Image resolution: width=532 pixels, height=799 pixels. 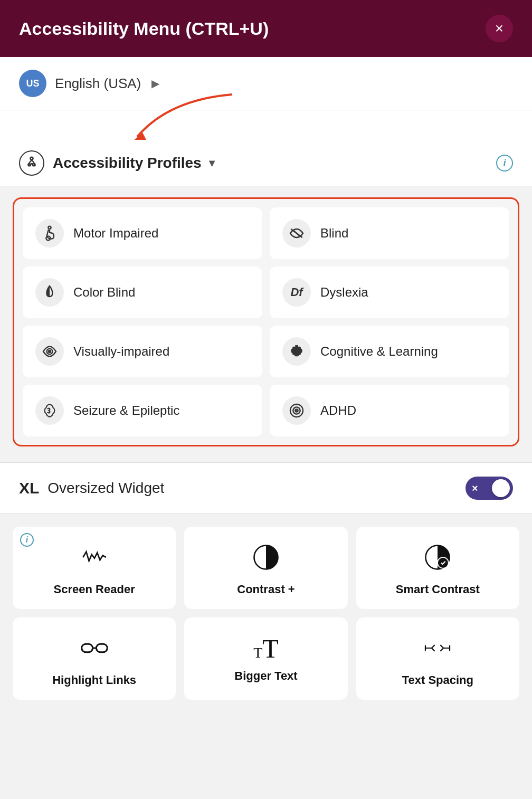 I want to click on accessibility-icon, so click(x=32, y=163).